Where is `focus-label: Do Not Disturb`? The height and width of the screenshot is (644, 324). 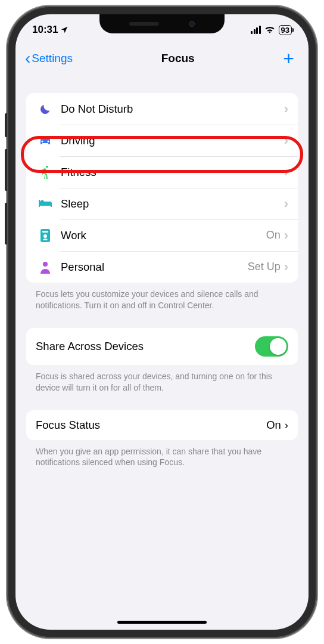
focus-label: Do Not Disturb is located at coordinates (173, 109).